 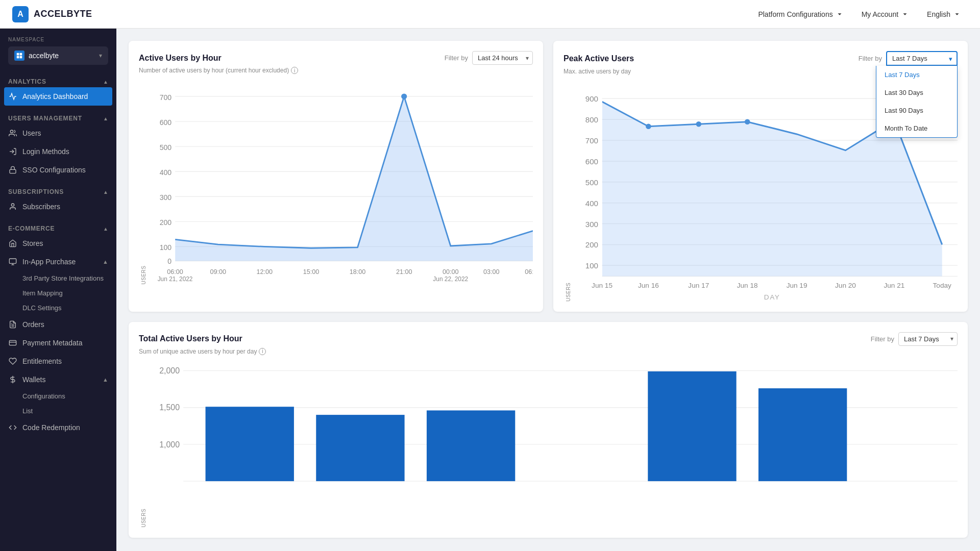 I want to click on logo: A ACCELBYTE, so click(x=52, y=14).